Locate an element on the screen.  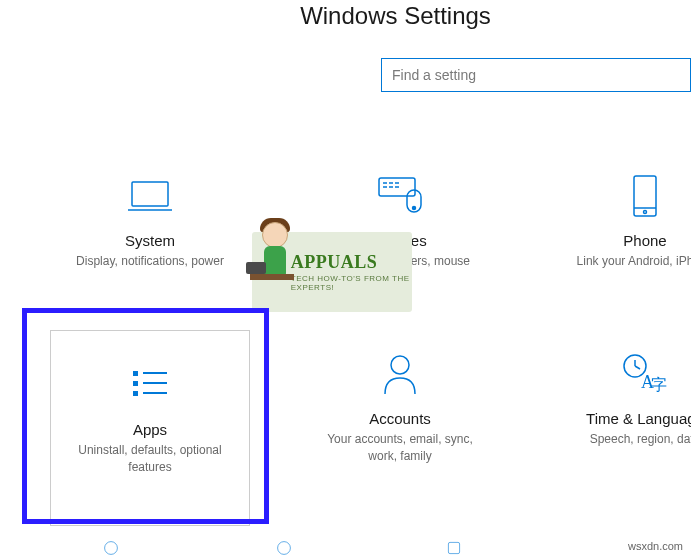
tile-desc: Uninstall, defaults, optional features is located at coordinates (150, 459).